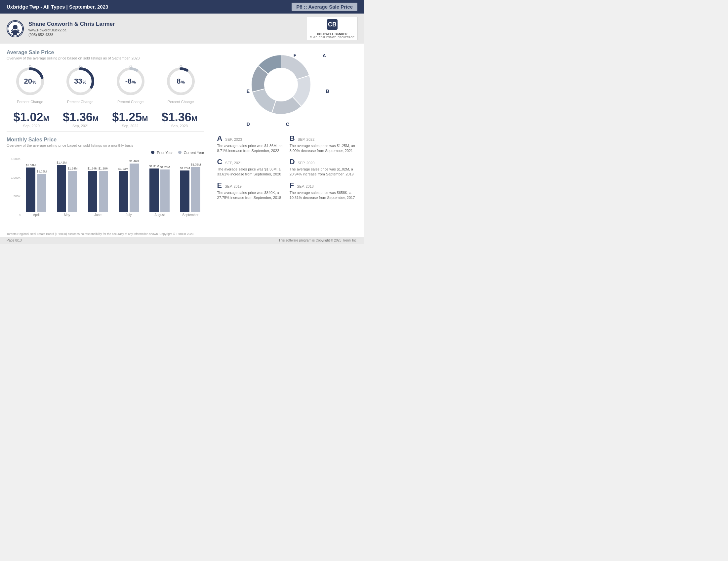 The image size is (728, 561). What do you see at coordinates (220, 185) in the screenshot?
I see `stat-letter: E` at bounding box center [220, 185].